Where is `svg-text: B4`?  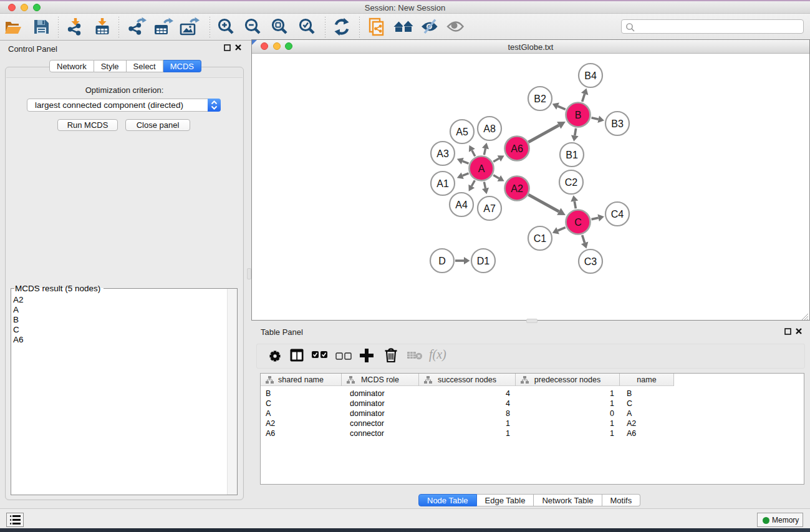 svg-text: B4 is located at coordinates (591, 76).